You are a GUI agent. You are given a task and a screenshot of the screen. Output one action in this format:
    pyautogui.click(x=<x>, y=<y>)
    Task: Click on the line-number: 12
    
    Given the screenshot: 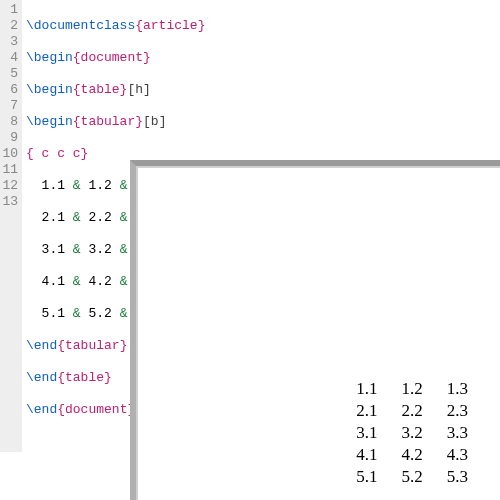 What is the action you would take?
    pyautogui.click(x=10, y=186)
    